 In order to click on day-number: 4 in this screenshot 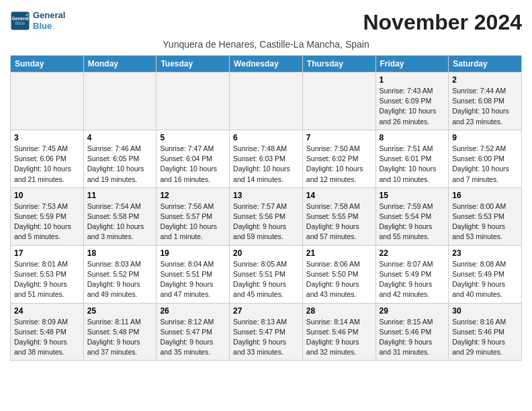, I will do `click(120, 138)`.